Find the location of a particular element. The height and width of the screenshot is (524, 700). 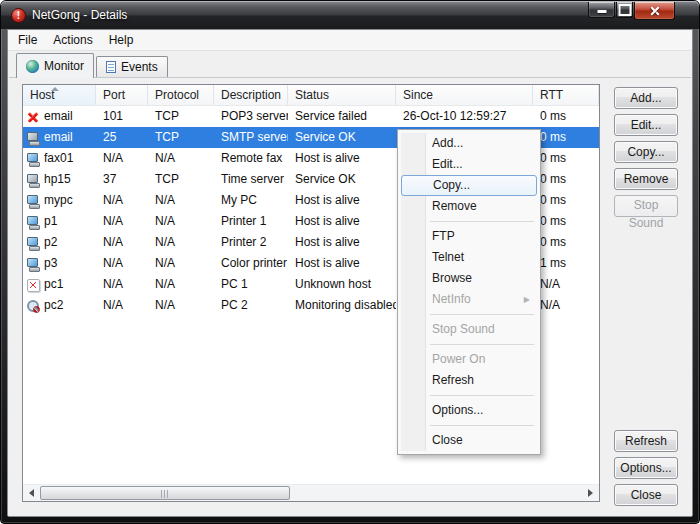

window-title: NetGong - Details is located at coordinates (80, 15).